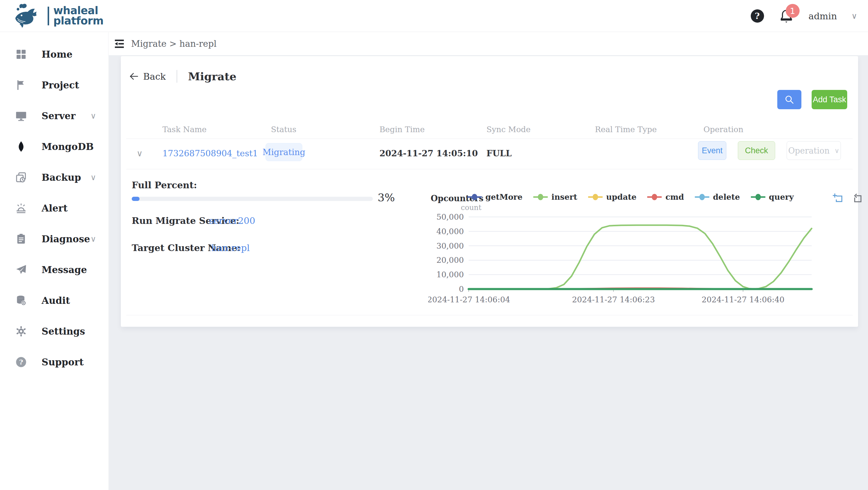  Describe the element at coordinates (565, 197) in the screenshot. I see `legend-label: insert` at that location.